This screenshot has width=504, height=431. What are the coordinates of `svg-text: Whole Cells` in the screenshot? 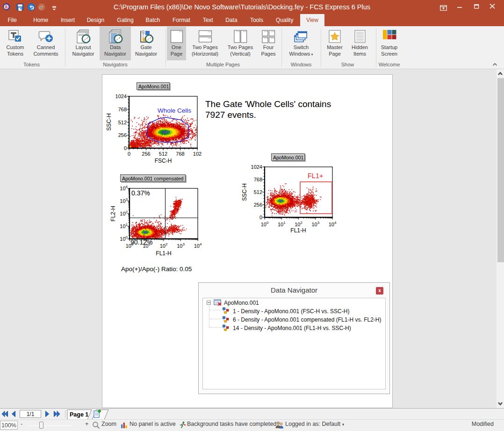 It's located at (174, 110).